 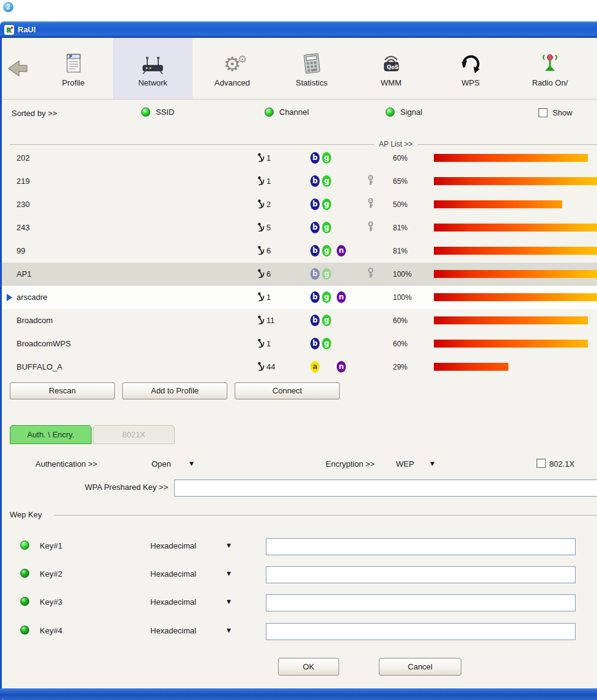 What do you see at coordinates (312, 68) in the screenshot?
I see `toolbar-item-statistics: Statistics` at bounding box center [312, 68].